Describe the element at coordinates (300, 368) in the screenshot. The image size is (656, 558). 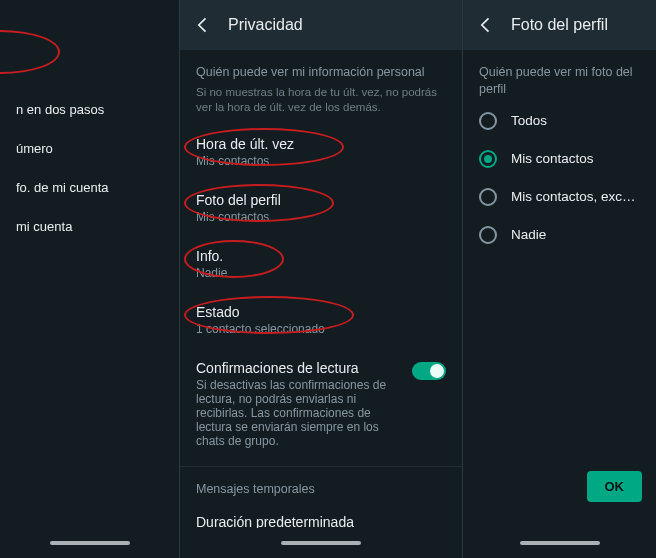
I see `item-title: Confirmaciones de lectura` at that location.